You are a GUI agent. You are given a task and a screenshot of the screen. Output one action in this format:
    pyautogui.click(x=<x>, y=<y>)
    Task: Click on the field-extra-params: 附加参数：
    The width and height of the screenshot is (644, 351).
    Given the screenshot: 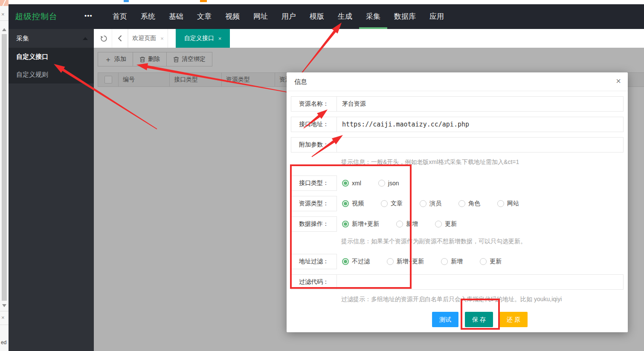 What is the action you would take?
    pyautogui.click(x=457, y=145)
    